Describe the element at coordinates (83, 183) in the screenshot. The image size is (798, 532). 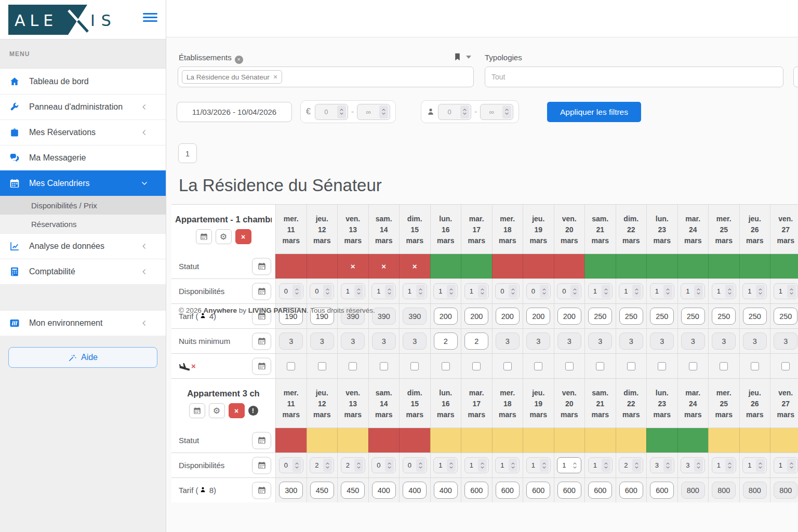
I see `sidebar-item-4: Mes Calendriers` at that location.